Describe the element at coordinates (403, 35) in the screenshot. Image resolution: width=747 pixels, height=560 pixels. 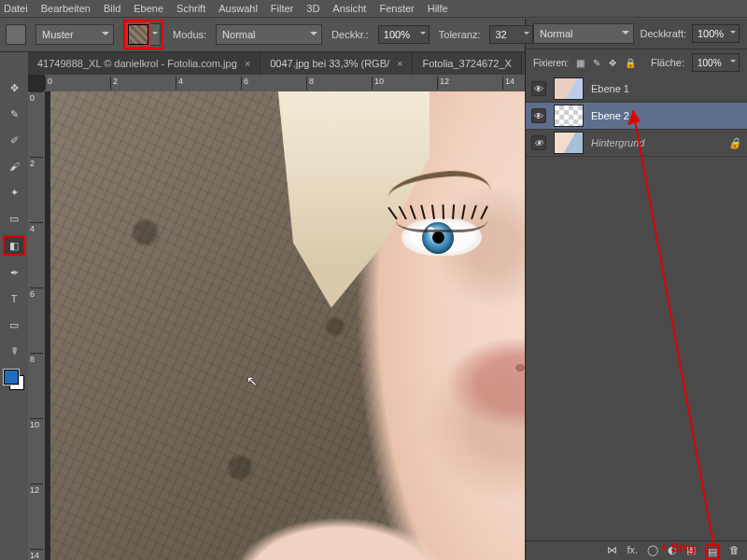
I see `opacity-input: 100%` at that location.